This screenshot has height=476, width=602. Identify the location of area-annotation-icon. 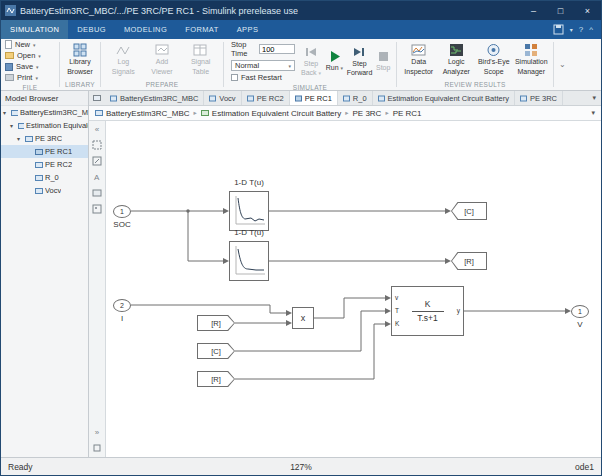
(97, 193).